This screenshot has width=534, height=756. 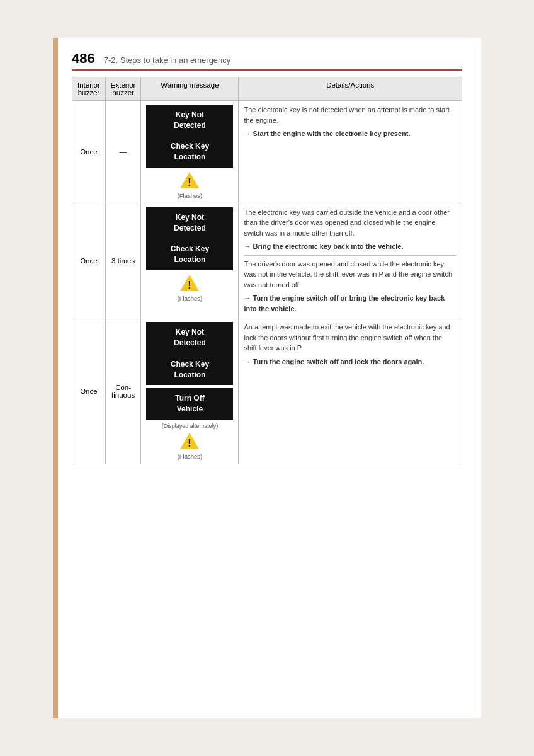 I want to click on interior-buzzer-3: Once, so click(x=89, y=391).